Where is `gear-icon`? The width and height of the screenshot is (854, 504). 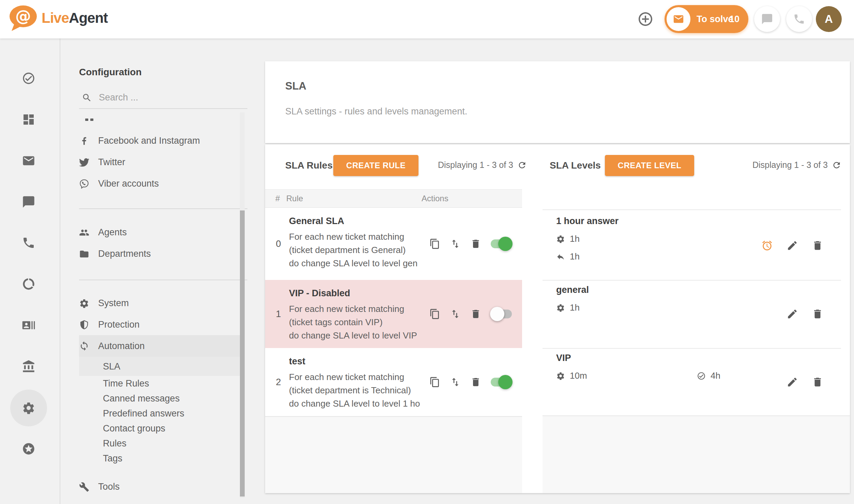
gear-icon is located at coordinates (561, 376).